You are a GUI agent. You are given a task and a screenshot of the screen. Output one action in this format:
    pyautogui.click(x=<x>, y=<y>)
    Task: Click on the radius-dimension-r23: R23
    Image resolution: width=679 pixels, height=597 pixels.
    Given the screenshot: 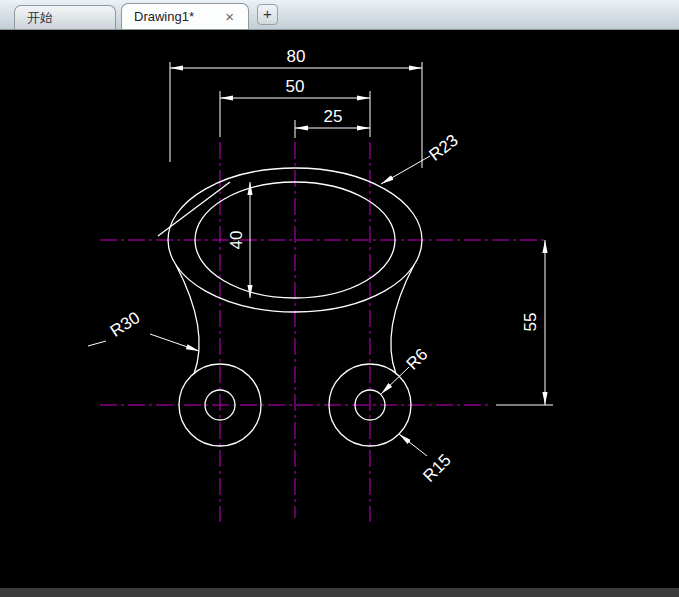 What is the action you would take?
    pyautogui.click(x=422, y=158)
    